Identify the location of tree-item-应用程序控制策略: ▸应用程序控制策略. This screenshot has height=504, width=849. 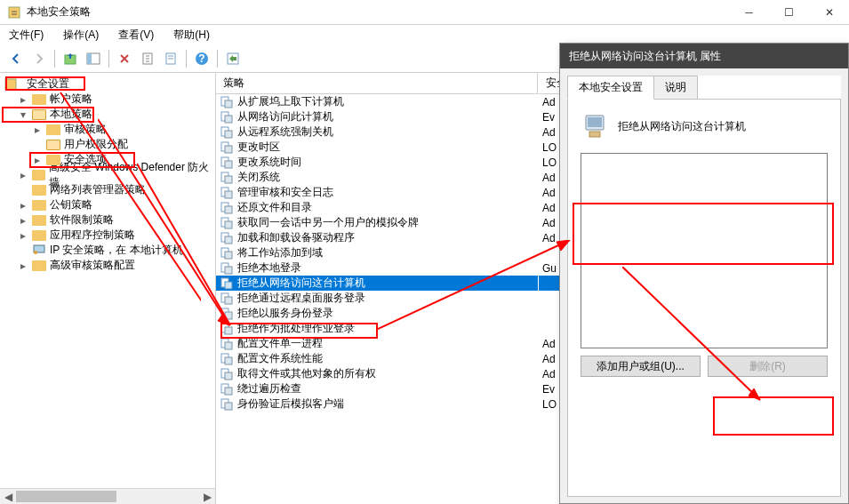
(108, 235).